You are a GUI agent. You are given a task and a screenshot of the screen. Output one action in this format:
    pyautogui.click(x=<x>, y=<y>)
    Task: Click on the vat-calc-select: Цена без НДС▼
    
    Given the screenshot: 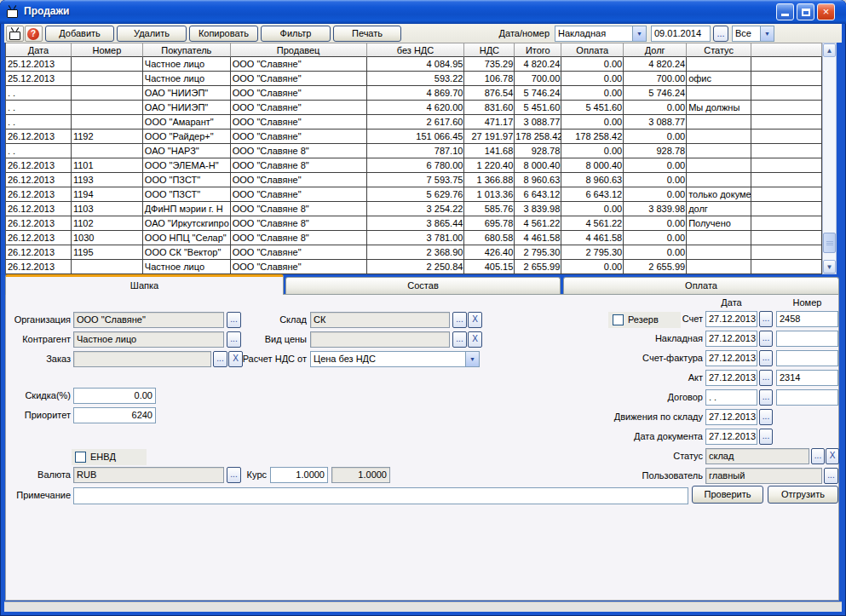 What is the action you would take?
    pyautogui.click(x=395, y=360)
    